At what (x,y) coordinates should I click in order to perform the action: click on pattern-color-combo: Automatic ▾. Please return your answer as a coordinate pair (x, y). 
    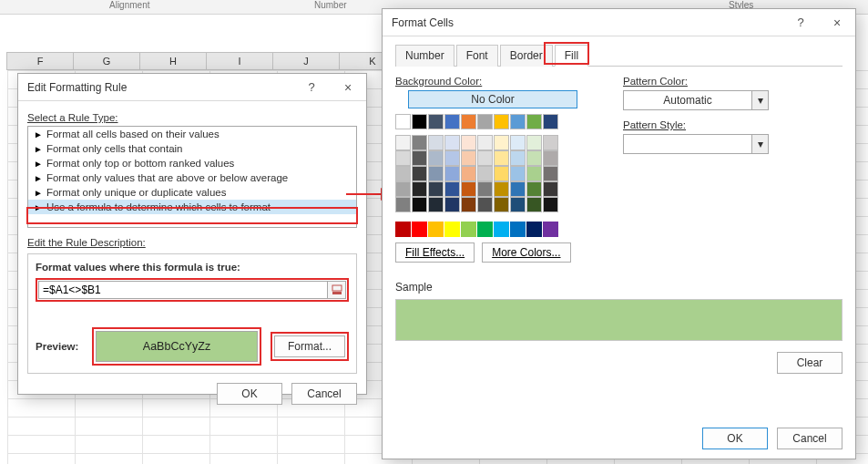
    Looking at the image, I should click on (696, 100).